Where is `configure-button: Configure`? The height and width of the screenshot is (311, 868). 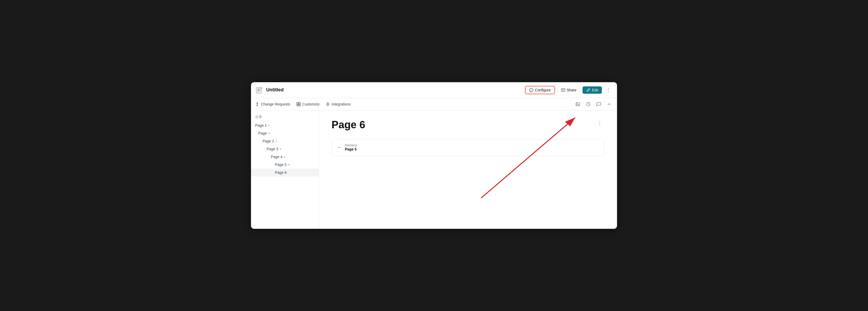
configure-button: Configure is located at coordinates (540, 90).